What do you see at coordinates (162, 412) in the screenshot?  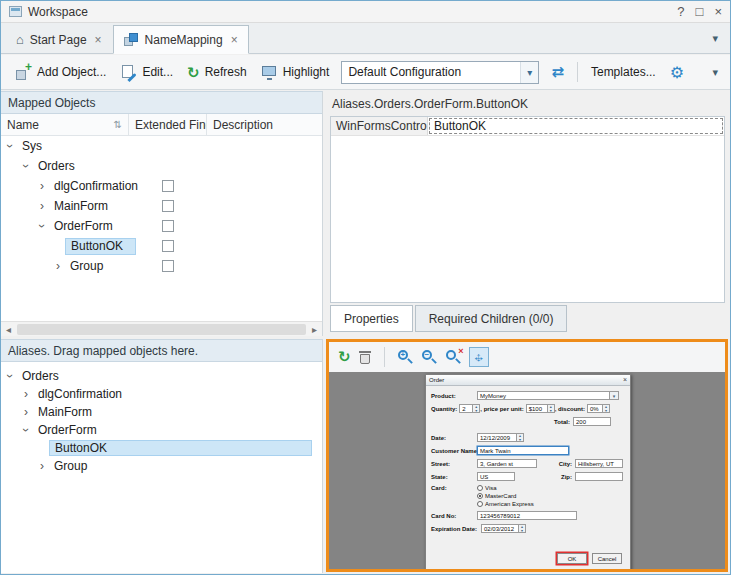 I see `alias-item-mainform: › MainForm` at bounding box center [162, 412].